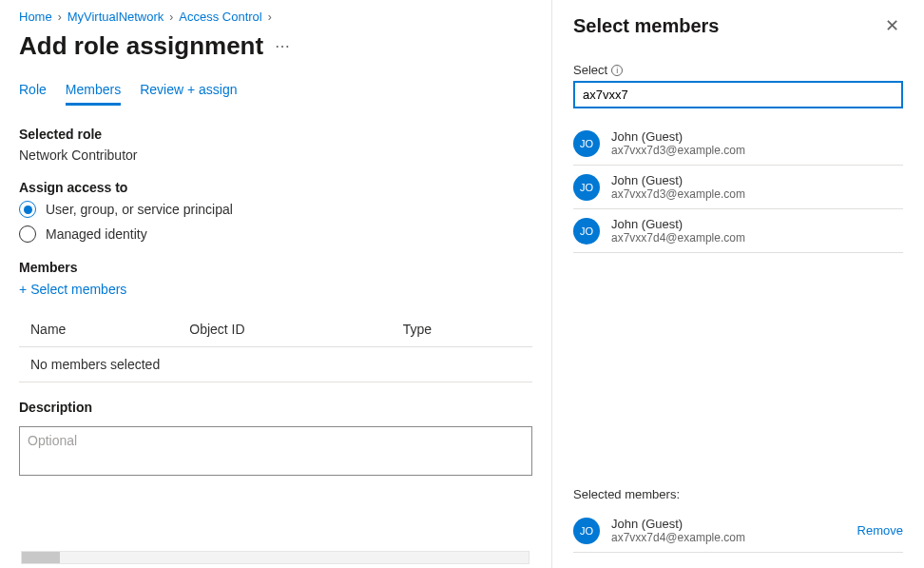 This screenshot has width=924, height=568. Describe the element at coordinates (276, 187) in the screenshot. I see `assign-access-label: Assign access to` at that location.